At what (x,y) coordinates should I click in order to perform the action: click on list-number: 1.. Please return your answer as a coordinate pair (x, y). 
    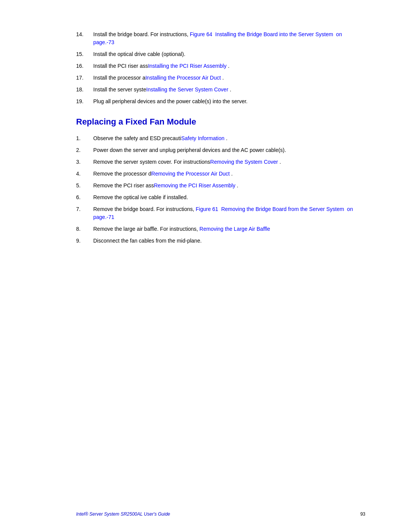
    Looking at the image, I should click on (84, 139).